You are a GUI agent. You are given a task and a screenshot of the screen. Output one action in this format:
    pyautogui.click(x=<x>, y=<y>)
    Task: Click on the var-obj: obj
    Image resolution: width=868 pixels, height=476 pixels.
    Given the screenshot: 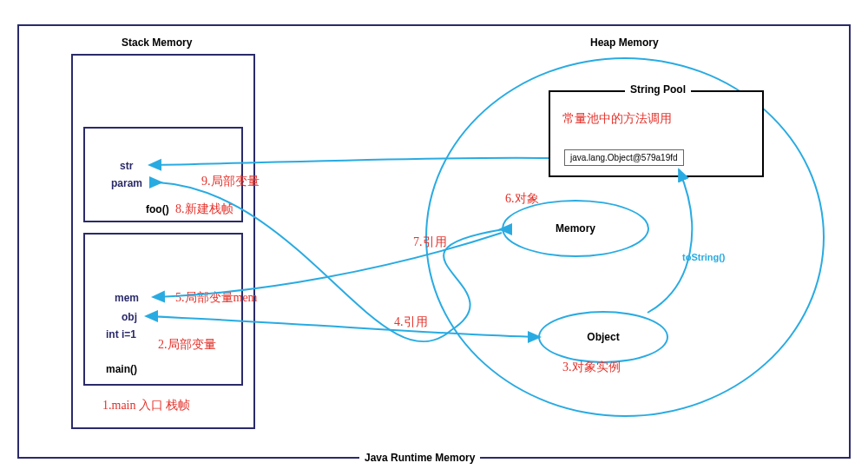 What is the action you would take?
    pyautogui.click(x=129, y=317)
    